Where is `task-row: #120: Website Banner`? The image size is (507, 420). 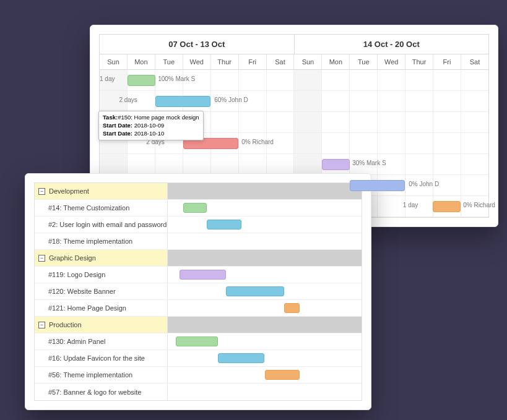 task-row: #120: Website Banner is located at coordinates (198, 292).